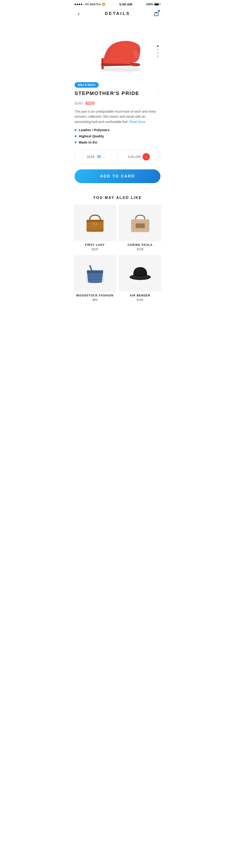 The height and width of the screenshot is (868, 235). What do you see at coordinates (95, 228) in the screenshot?
I see `rec-card-first-lady: FIRST LADY $220` at bounding box center [95, 228].